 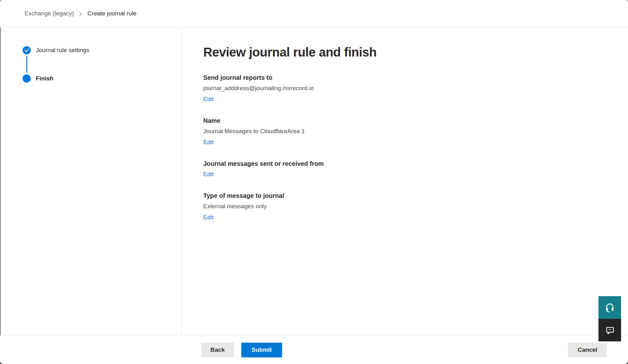 I want to click on edit-message-type-link: Edit, so click(x=209, y=217).